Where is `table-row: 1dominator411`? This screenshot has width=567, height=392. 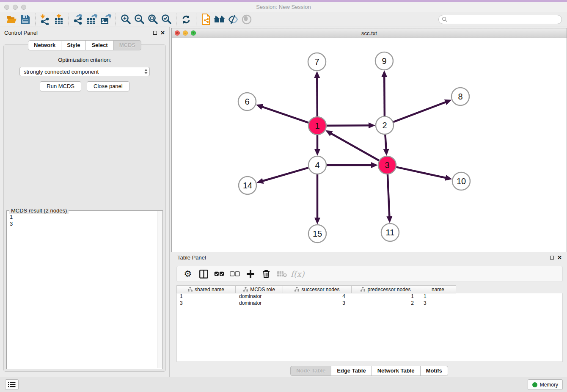 table-row: 1dominator411 is located at coordinates (370, 297).